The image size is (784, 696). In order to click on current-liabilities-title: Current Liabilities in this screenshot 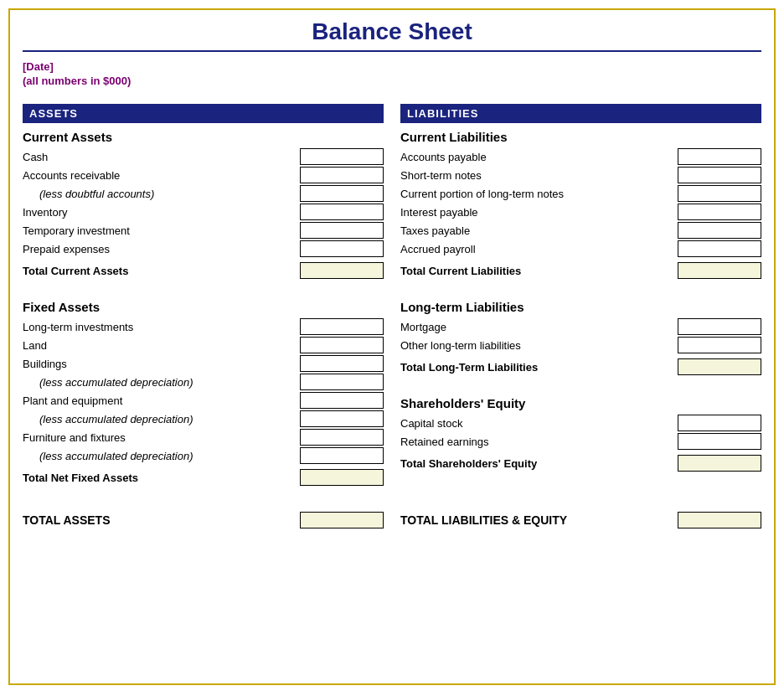, I will do `click(581, 137)`.